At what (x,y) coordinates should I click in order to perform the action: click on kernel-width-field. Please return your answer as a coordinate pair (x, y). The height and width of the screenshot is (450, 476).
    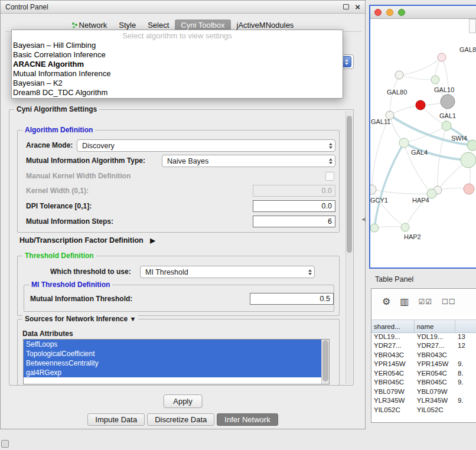
    Looking at the image, I should click on (294, 191).